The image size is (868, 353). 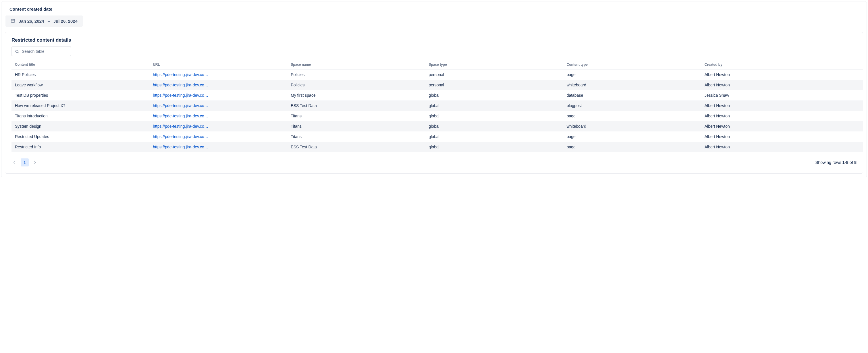 I want to click on page-number-current: 1, so click(x=25, y=162).